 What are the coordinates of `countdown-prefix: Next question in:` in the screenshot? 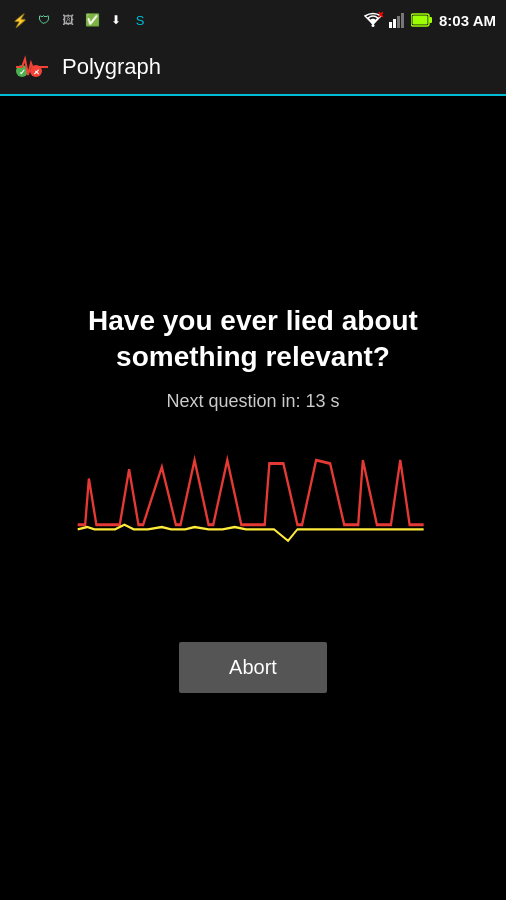 It's located at (236, 401).